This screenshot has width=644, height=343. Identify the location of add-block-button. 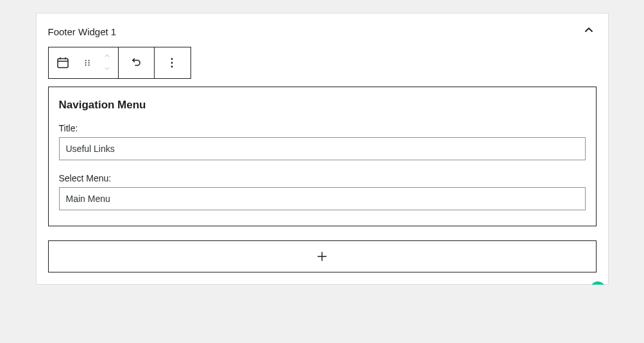
(322, 256).